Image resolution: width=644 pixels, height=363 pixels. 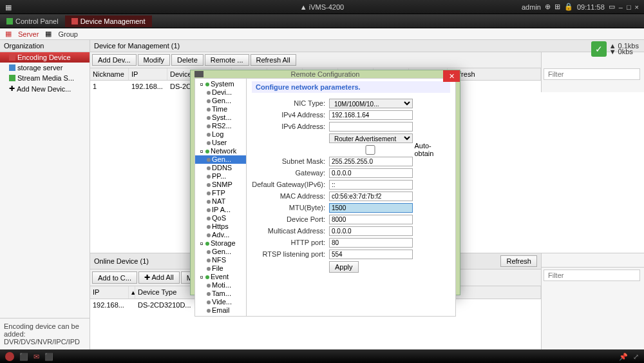 What do you see at coordinates (10, 357) in the screenshot?
I see `alarm-icon` at bounding box center [10, 357].